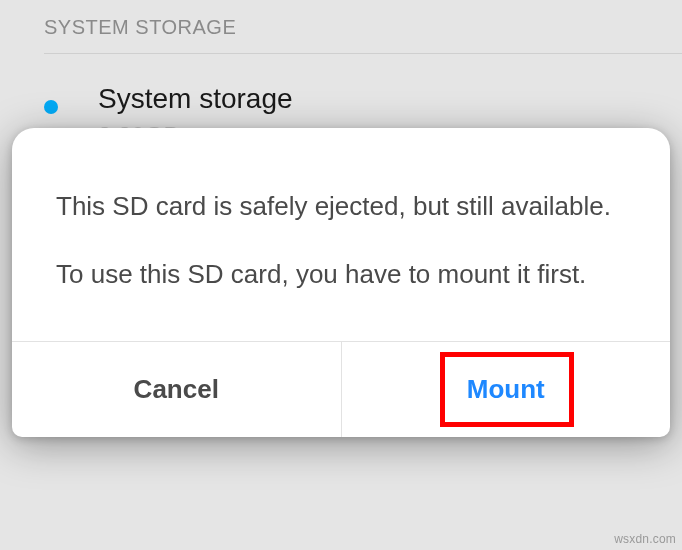 This screenshot has height=550, width=682. Describe the element at coordinates (341, 274) in the screenshot. I see `dialog-message-line2: To use this SD card, you have to mount i…` at that location.